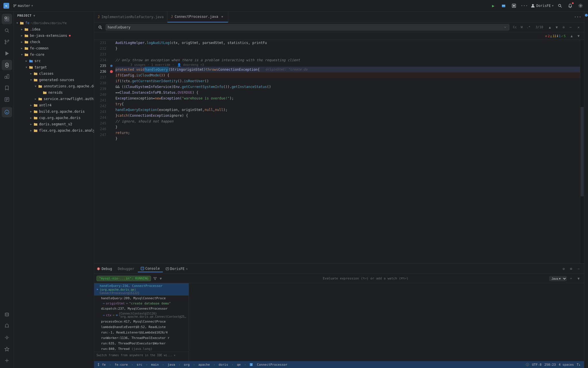  I want to click on session-close: ✕, so click(187, 269).